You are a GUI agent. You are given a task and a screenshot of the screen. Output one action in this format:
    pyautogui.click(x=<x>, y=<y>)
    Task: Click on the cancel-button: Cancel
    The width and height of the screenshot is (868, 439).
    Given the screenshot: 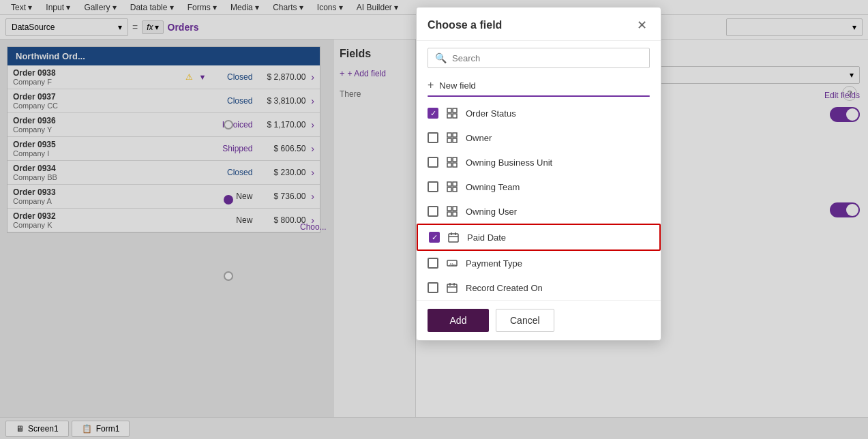 What is the action you would take?
    pyautogui.click(x=525, y=320)
    